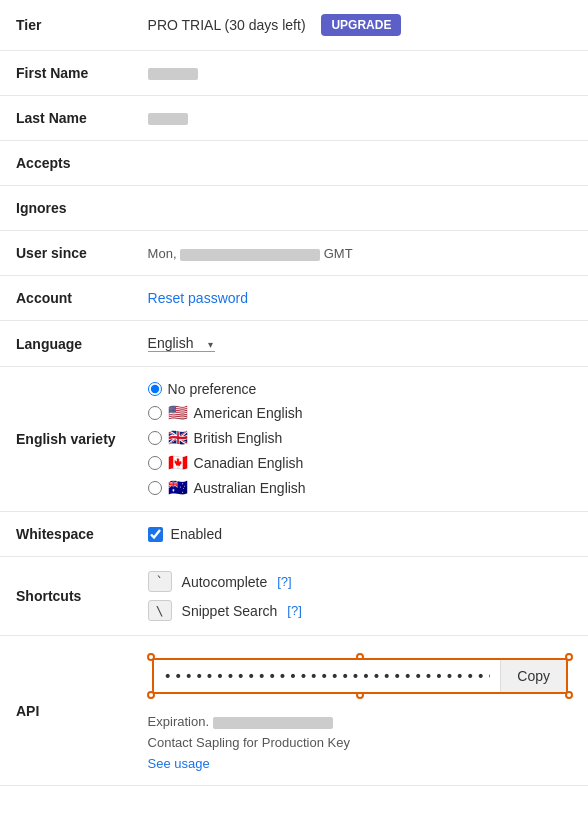 This screenshot has width=588, height=824. Describe the element at coordinates (212, 389) in the screenshot. I see `variety-no-preference-label: No preference` at that location.